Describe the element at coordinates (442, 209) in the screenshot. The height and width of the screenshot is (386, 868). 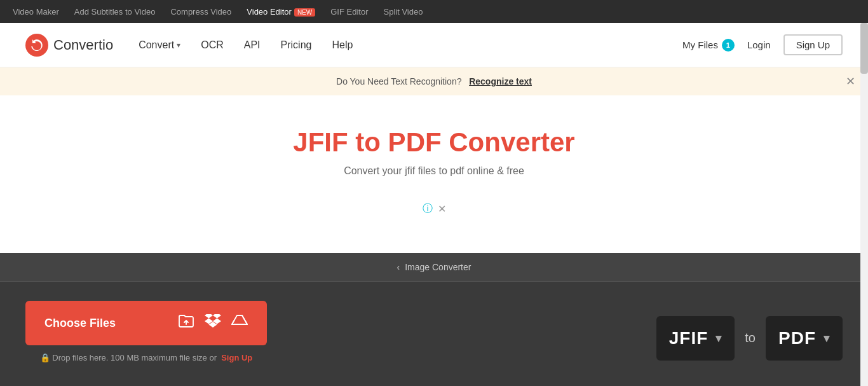
I see `ad-close-icon: ✕` at that location.